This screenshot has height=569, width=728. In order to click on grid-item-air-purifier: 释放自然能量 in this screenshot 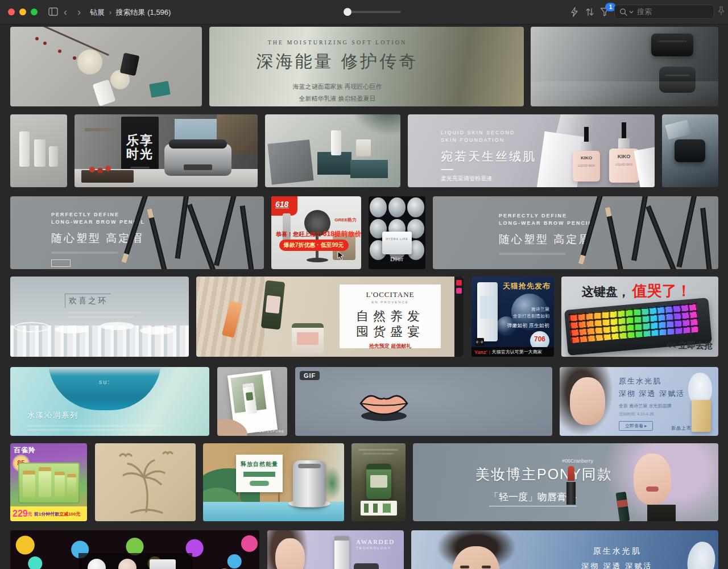, I will do `click(274, 483)`.